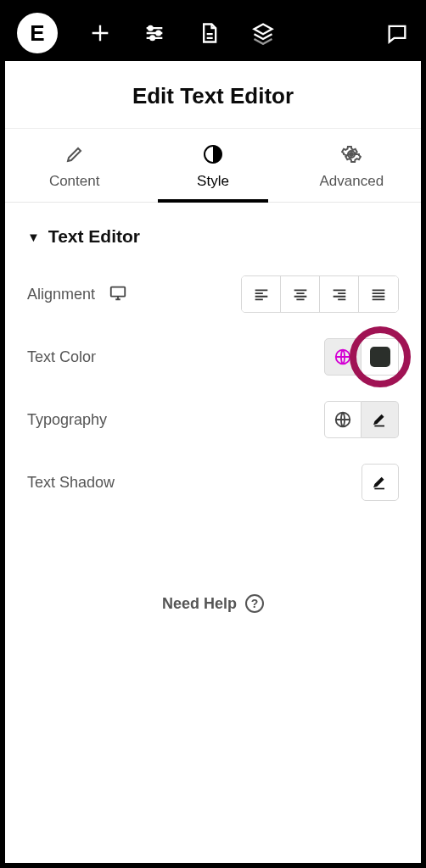 The image size is (426, 868). What do you see at coordinates (213, 357) in the screenshot?
I see `row-text-color: Text Color` at bounding box center [213, 357].